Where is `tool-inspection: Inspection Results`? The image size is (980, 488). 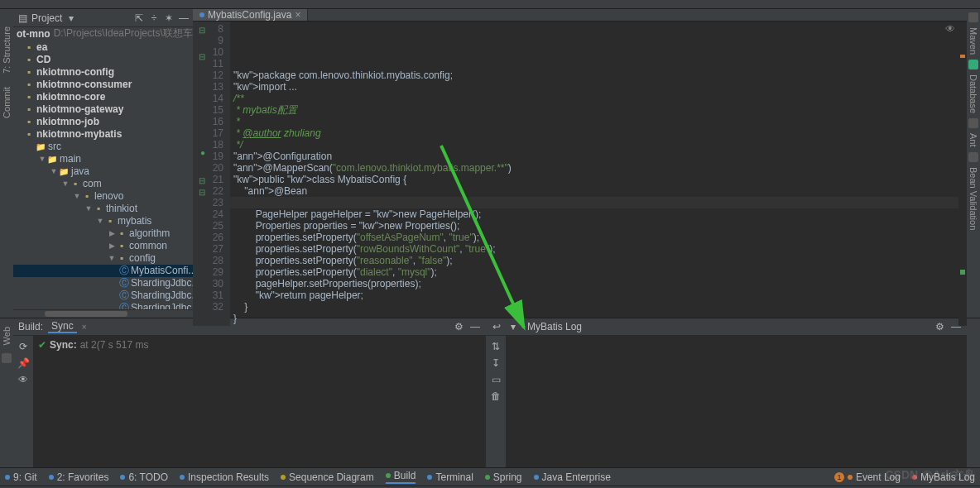 tool-inspection: Inspection Results is located at coordinates (224, 477).